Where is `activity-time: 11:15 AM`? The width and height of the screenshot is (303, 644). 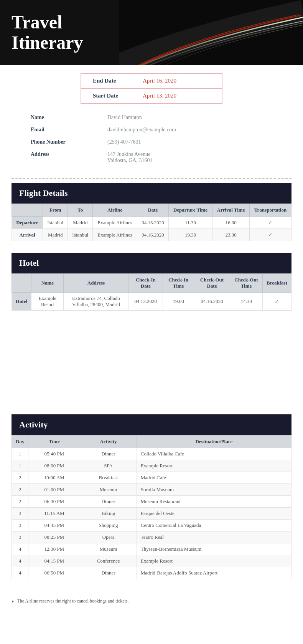 activity-time: 11:15 AM is located at coordinates (54, 514).